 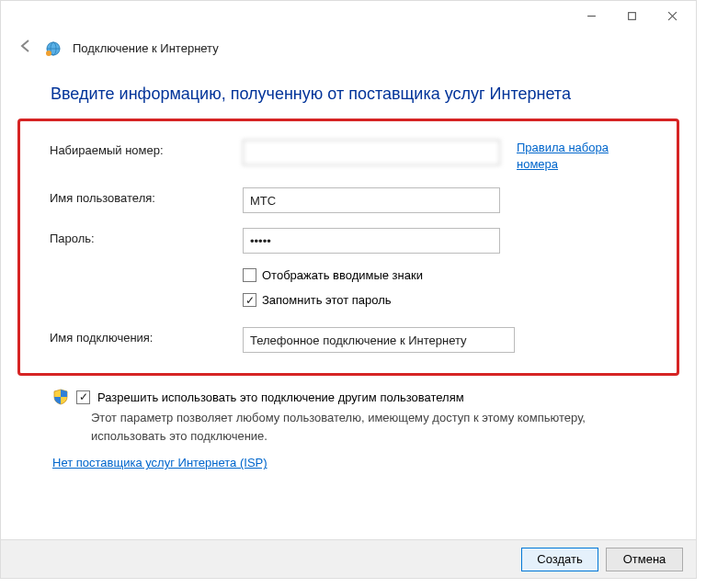 What do you see at coordinates (146, 336) in the screenshot?
I see `connection-name-label: Имя подключения:` at bounding box center [146, 336].